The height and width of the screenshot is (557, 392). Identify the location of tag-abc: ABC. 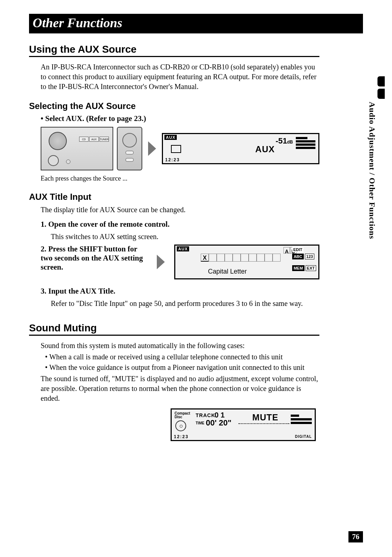
(298, 257).